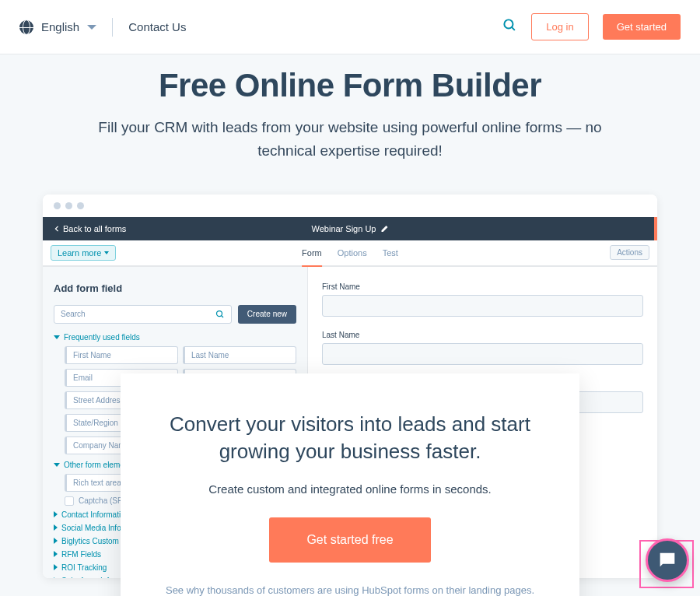 The width and height of the screenshot is (700, 596). What do you see at coordinates (143, 314) in the screenshot?
I see `field-search-input: Search` at bounding box center [143, 314].